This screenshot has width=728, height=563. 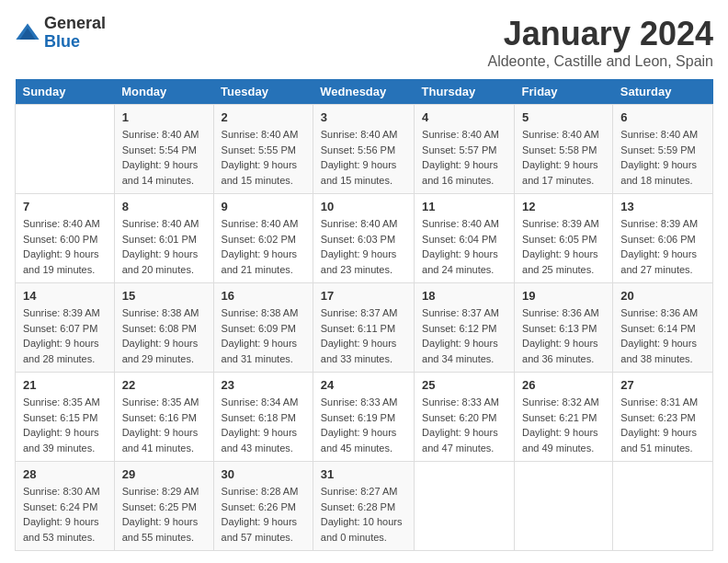 What do you see at coordinates (658, 261) in the screenshot?
I see `daylight-text: Daylight: 9 hours and 27 minutes.` at bounding box center [658, 261].